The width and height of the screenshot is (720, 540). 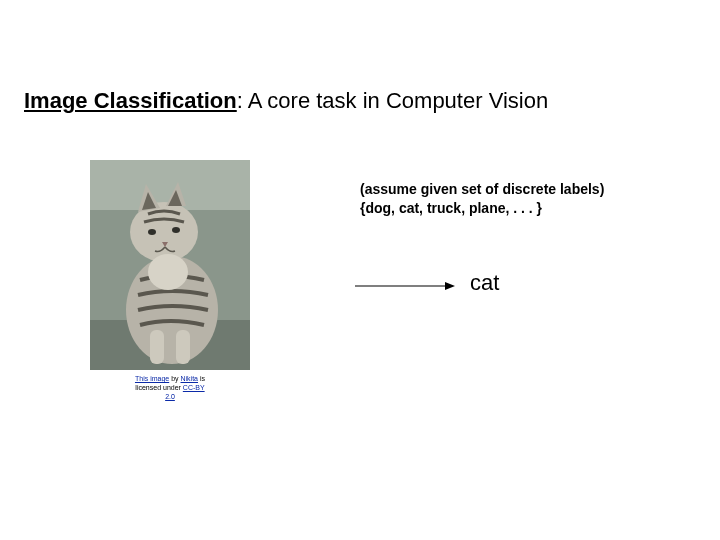 What do you see at coordinates (286, 101) in the screenshot?
I see `slide-title: Image Classification: A core task in Com…` at bounding box center [286, 101].